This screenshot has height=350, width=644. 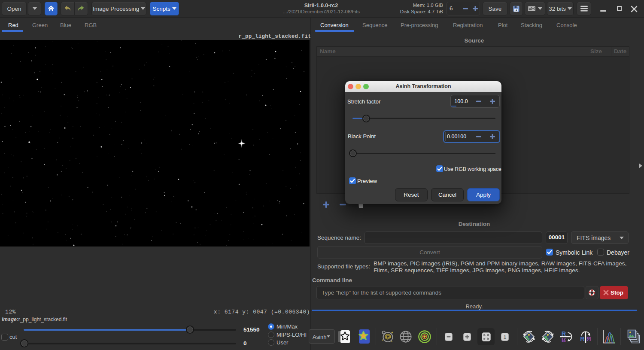 What do you see at coordinates (505, 337) in the screenshot?
I see `svg-text: 1` at bounding box center [505, 337].